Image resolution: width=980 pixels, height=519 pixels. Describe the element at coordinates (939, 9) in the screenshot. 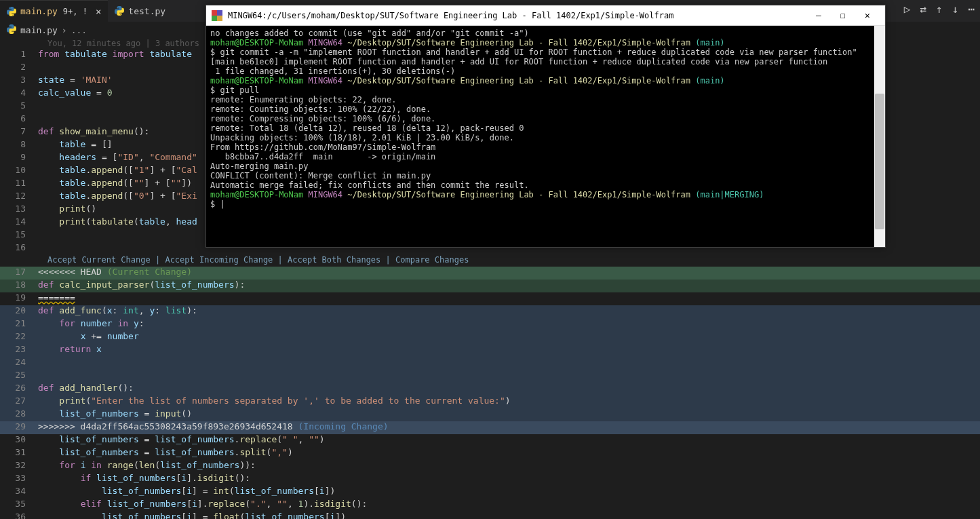

I see `arrow-up-icon: ↑` at that location.